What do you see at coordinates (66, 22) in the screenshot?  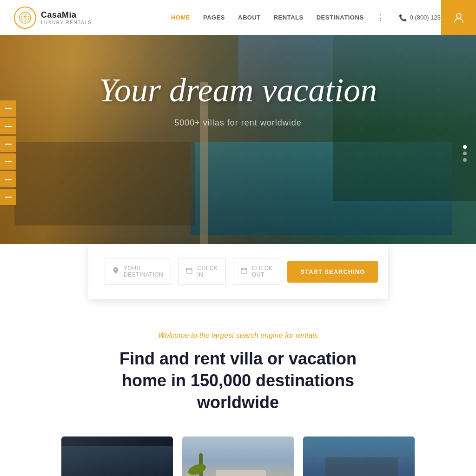 I see `brand-tagline: Luxury Rentals` at bounding box center [66, 22].